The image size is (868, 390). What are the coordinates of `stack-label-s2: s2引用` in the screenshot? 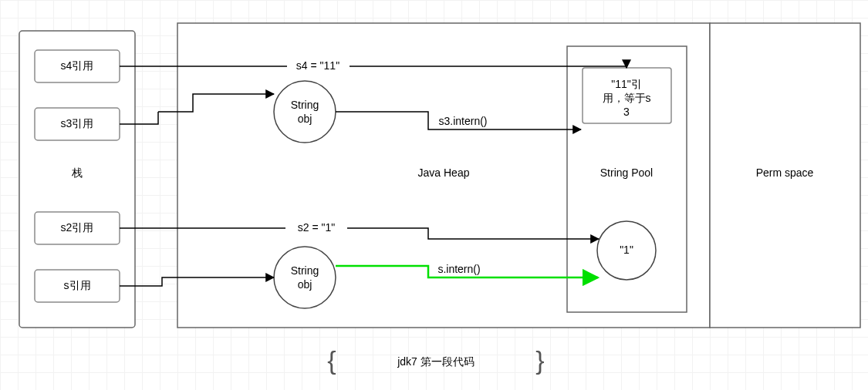 It's located at (77, 227).